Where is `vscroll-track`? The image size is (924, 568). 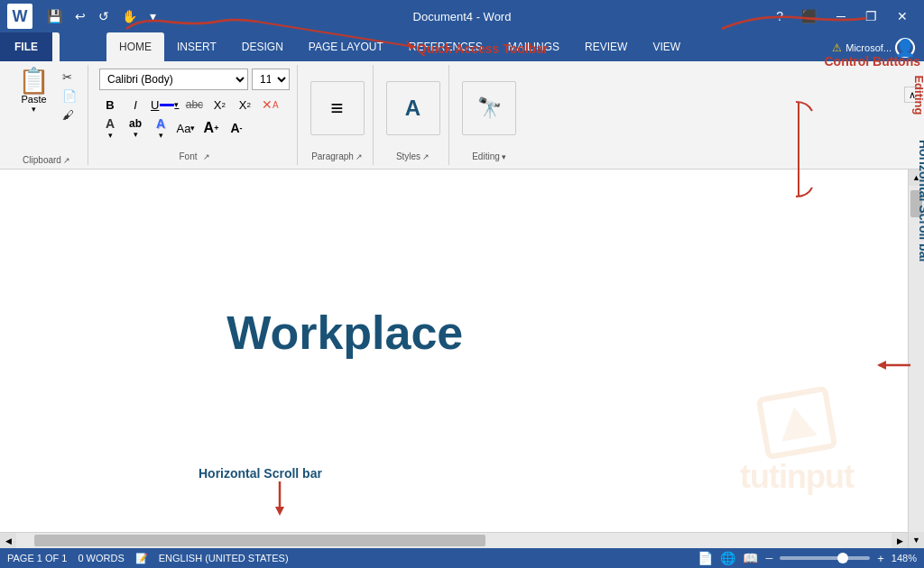
vscroll-track is located at coordinates (917, 359).